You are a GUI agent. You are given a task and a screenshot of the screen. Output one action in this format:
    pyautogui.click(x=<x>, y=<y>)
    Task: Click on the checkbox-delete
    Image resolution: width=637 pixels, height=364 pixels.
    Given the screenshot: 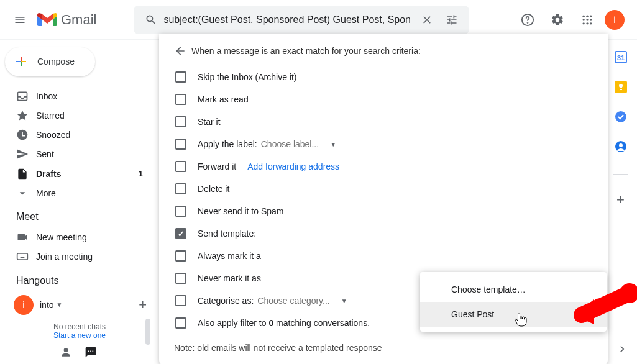 What is the action you would take?
    pyautogui.click(x=181, y=189)
    